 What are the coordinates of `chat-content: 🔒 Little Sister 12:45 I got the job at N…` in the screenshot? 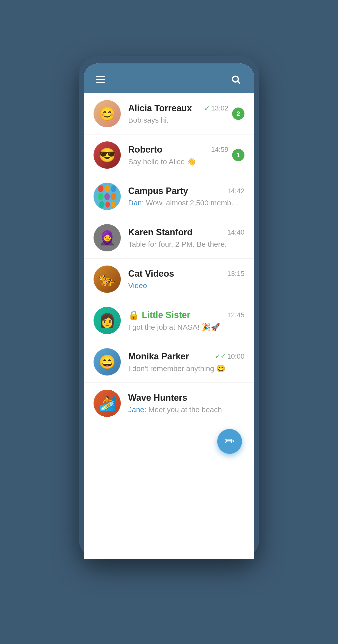 It's located at (186, 320).